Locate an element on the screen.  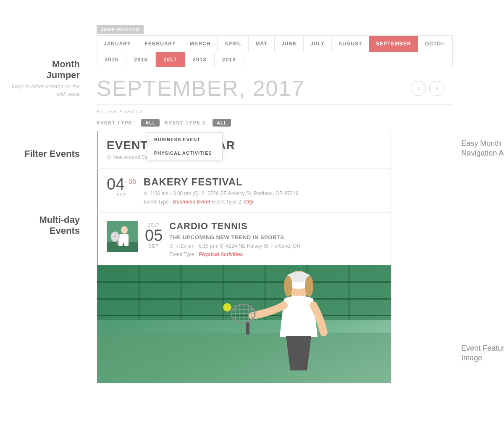
year-tab-2015: 2015 is located at coordinates (112, 60).